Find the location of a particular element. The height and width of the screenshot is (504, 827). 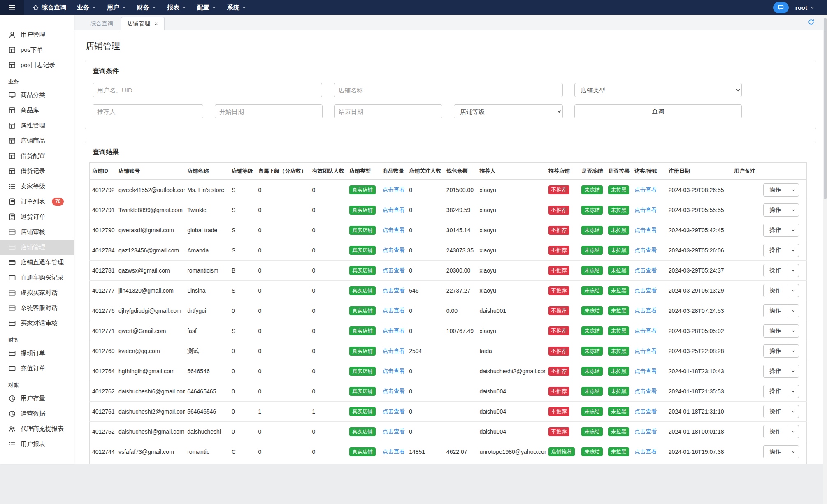

start-date-input is located at coordinates (269, 111).